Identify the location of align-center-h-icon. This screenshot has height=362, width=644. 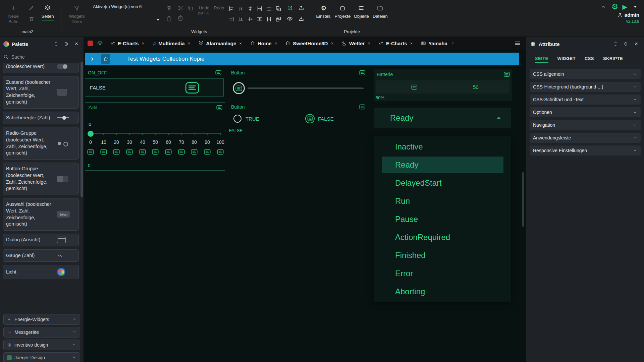
(250, 9).